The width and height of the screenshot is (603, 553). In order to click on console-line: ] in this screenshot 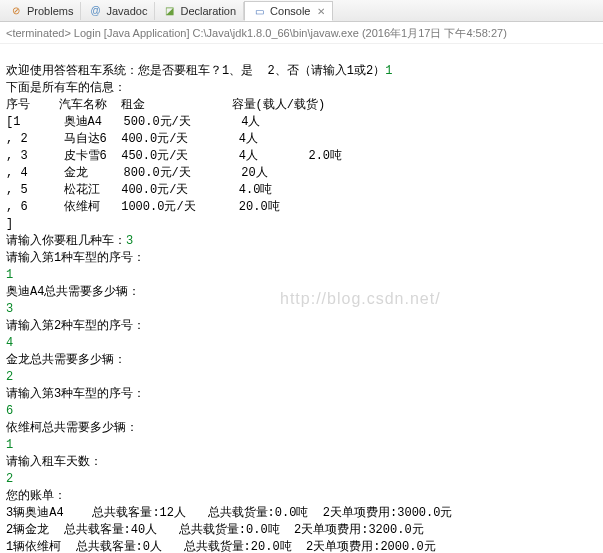, I will do `click(10, 224)`.